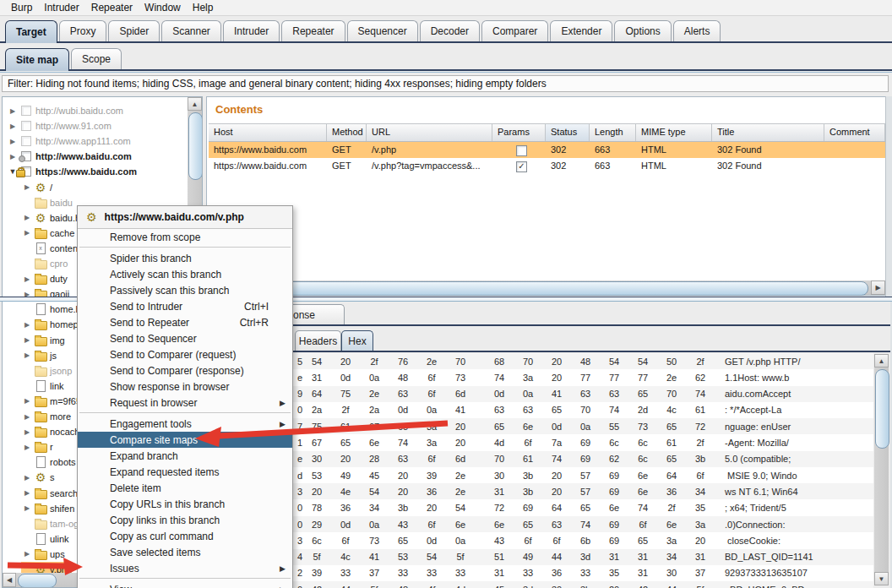  What do you see at coordinates (522, 150) in the screenshot?
I see `params-checkbox` at bounding box center [522, 150].